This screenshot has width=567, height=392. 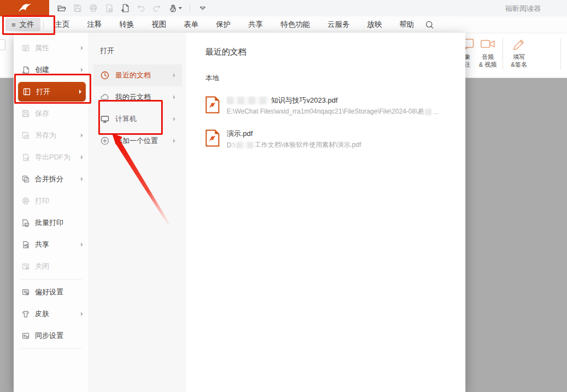 What do you see at coordinates (488, 64) in the screenshot?
I see `audio-video-label-2: & 视频` at bounding box center [488, 64].